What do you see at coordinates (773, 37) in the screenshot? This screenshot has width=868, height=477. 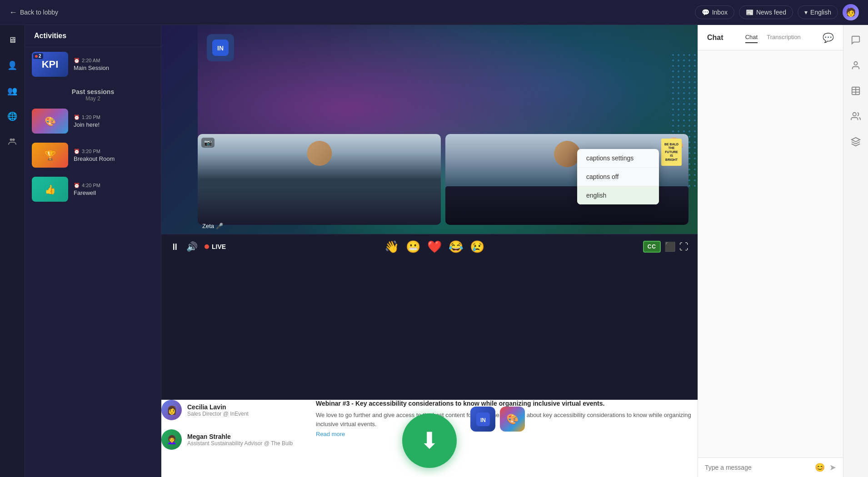 I see `chat-tabs: Chat Transcription` at bounding box center [773, 37].